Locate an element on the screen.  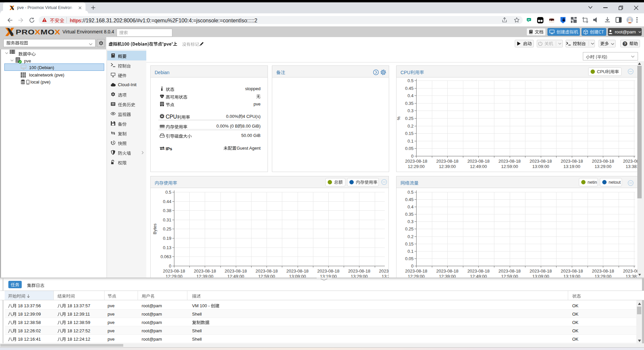
svg-text: 0.38 is located at coordinates (167, 210).